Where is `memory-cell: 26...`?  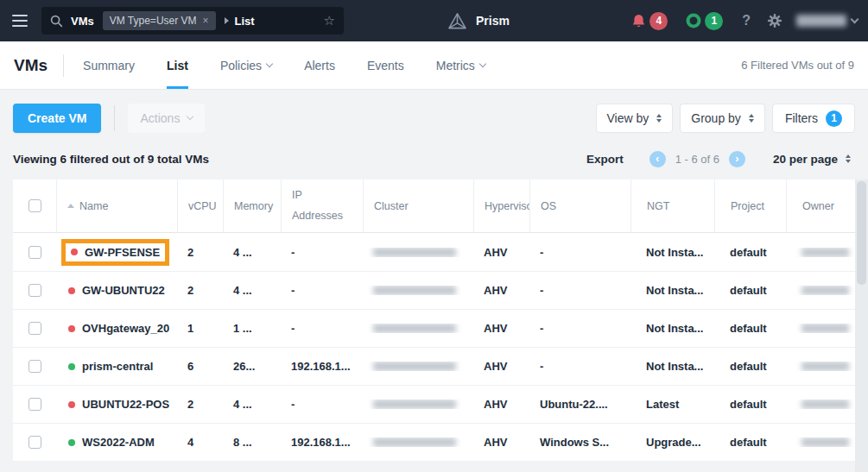
memory-cell: 26... is located at coordinates (252, 366).